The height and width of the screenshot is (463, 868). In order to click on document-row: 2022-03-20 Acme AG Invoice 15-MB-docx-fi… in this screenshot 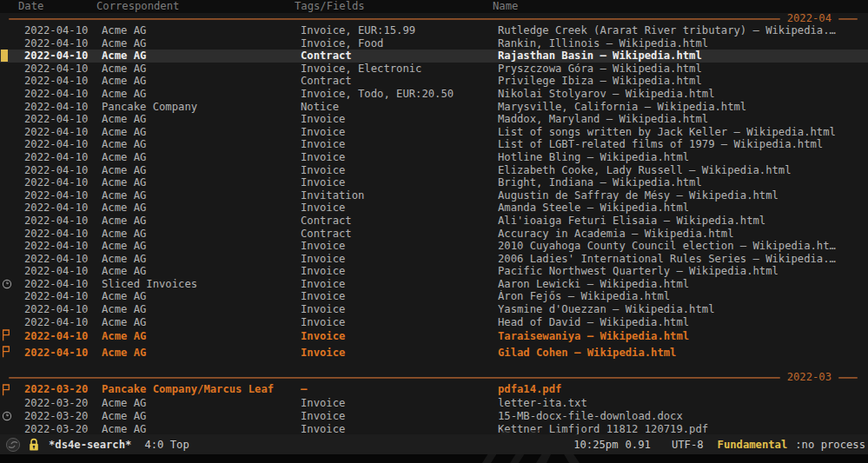, I will do `click(434, 417)`.